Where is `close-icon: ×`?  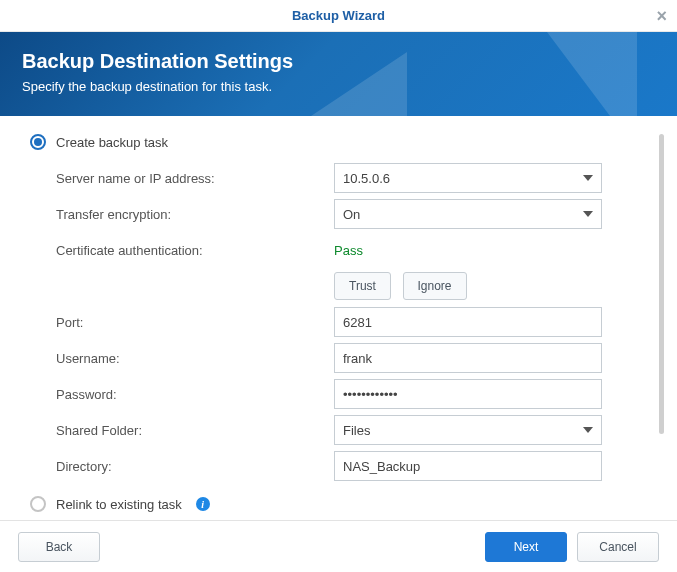 close-icon: × is located at coordinates (662, 16).